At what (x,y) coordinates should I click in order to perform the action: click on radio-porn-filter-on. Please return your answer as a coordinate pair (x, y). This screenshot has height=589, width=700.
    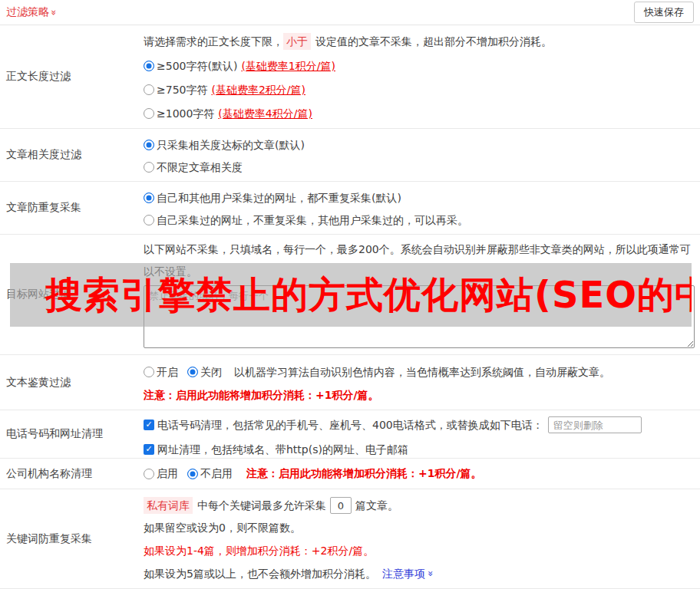
    Looking at the image, I should click on (149, 372).